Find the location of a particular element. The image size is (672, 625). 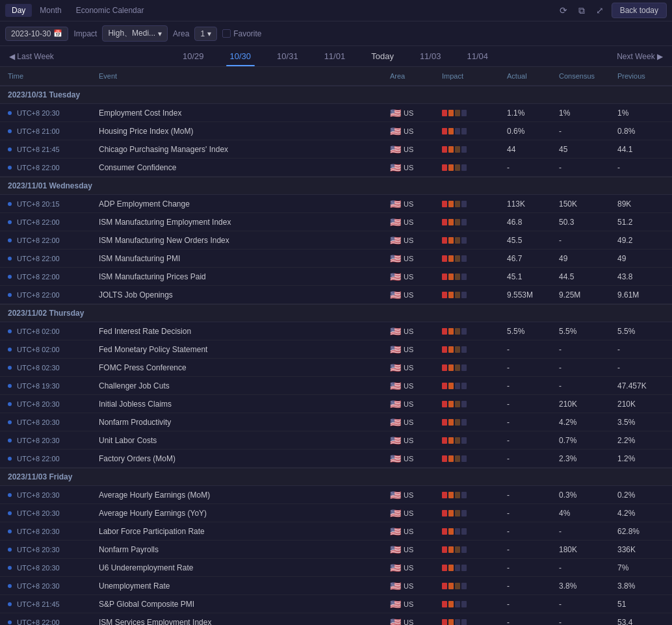

table-row: UTC+8 20:15ADP Employment Change🇺🇸US113K… is located at coordinates (336, 204).